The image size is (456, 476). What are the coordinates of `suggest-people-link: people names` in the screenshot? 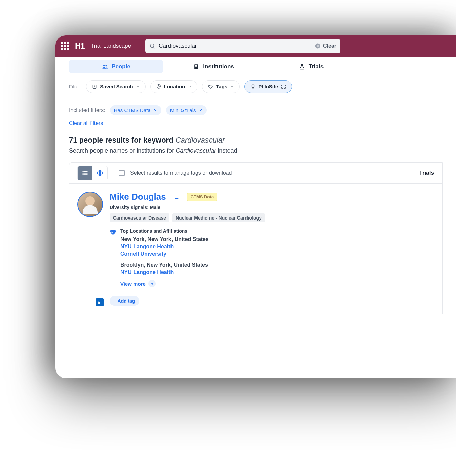 It's located at (109, 151).